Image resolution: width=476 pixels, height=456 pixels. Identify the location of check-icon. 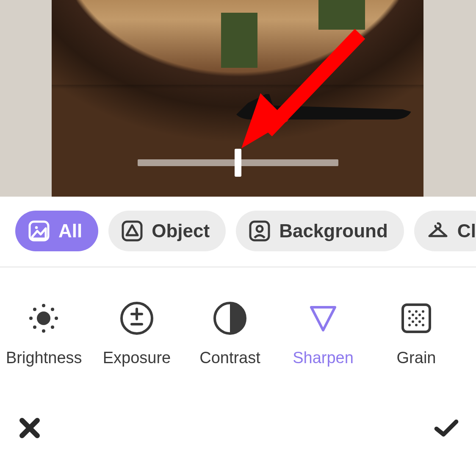
(446, 428).